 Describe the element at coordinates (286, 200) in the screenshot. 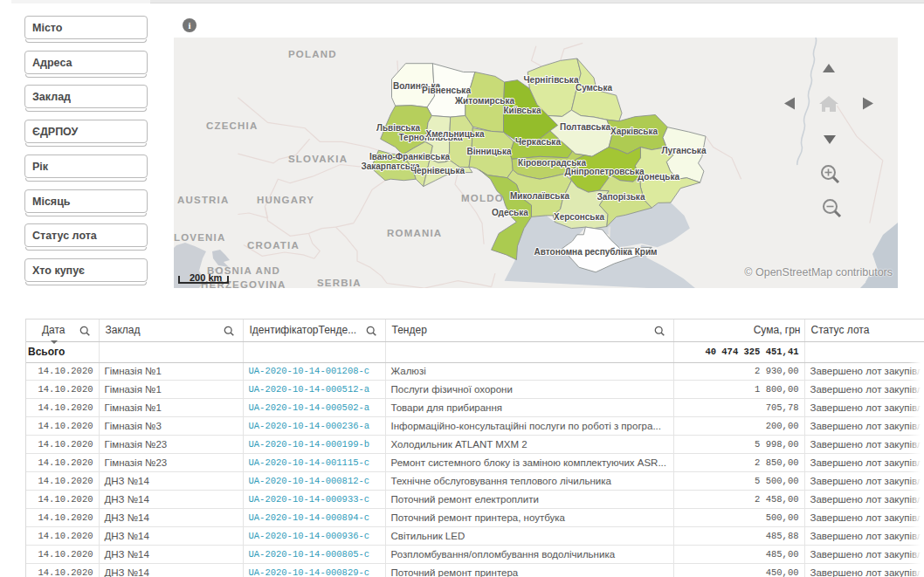

I see `svg-text: HUNGARY` at that location.